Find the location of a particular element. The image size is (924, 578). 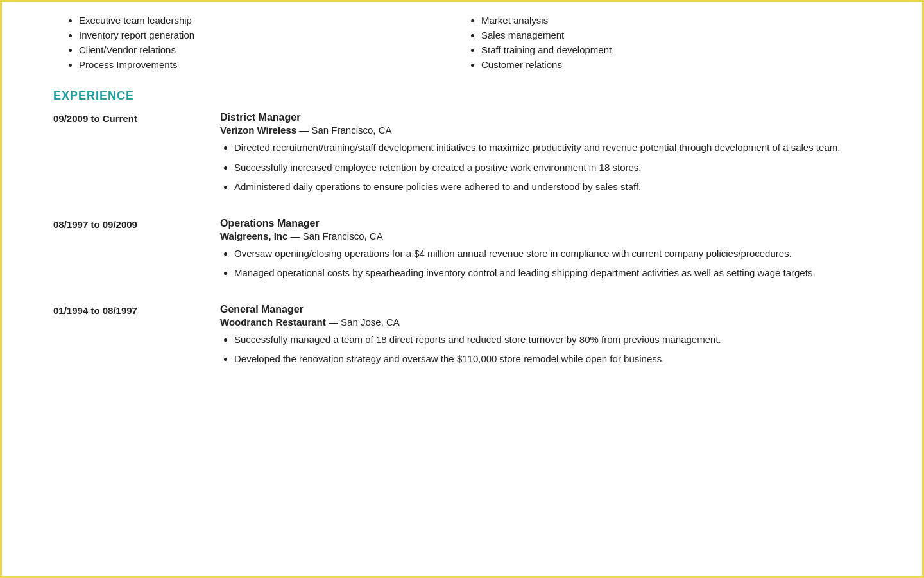

experience-date: 08/1997 to 09/2009 is located at coordinates (137, 252).